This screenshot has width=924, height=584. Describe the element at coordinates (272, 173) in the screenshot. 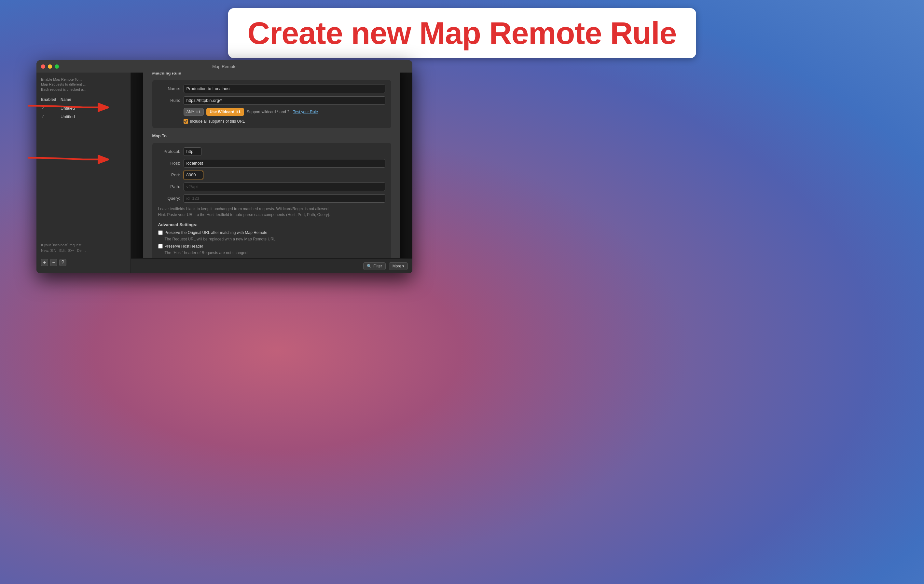

I see `modal: Matching Rule Name: Rule:` at that location.